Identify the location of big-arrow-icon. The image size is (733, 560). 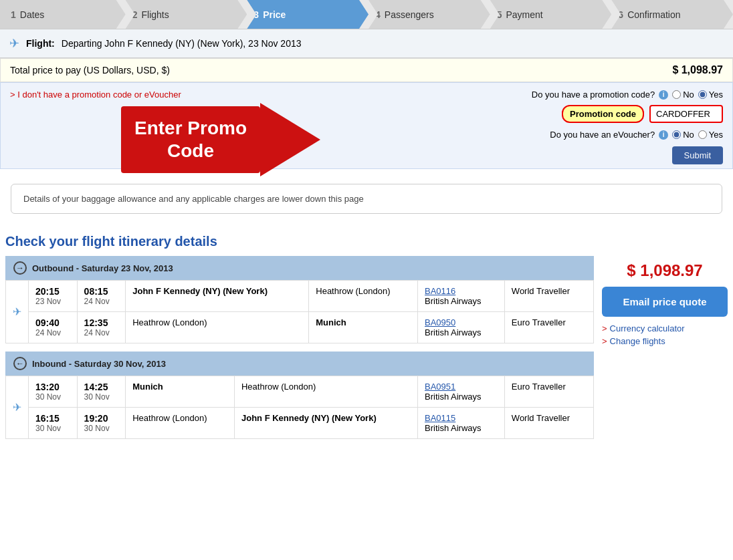
(290, 140).